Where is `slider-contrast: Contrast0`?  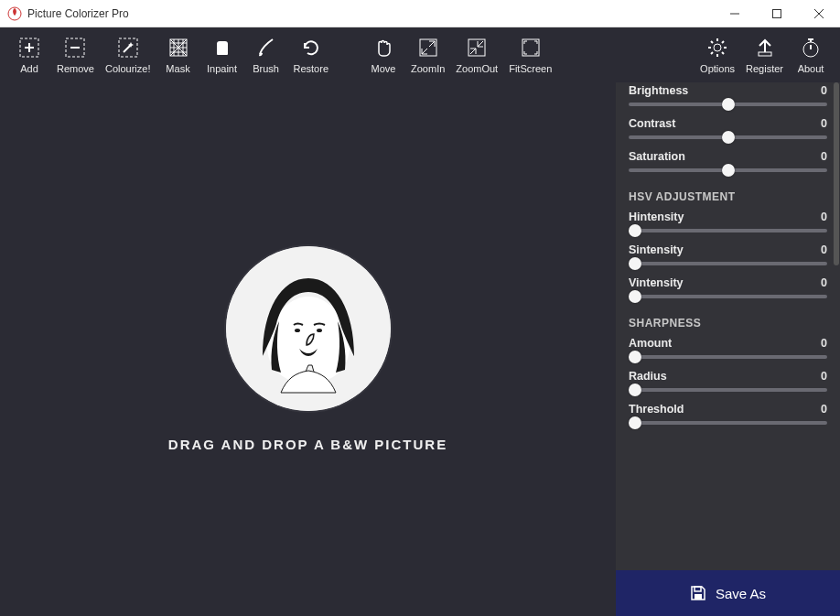
slider-contrast: Contrast0 is located at coordinates (728, 132).